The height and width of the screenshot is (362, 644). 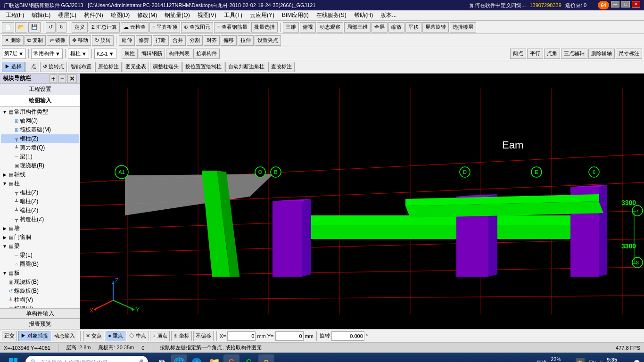 I want to click on calc-button: Σ 汇总计算, so click(x=104, y=27).